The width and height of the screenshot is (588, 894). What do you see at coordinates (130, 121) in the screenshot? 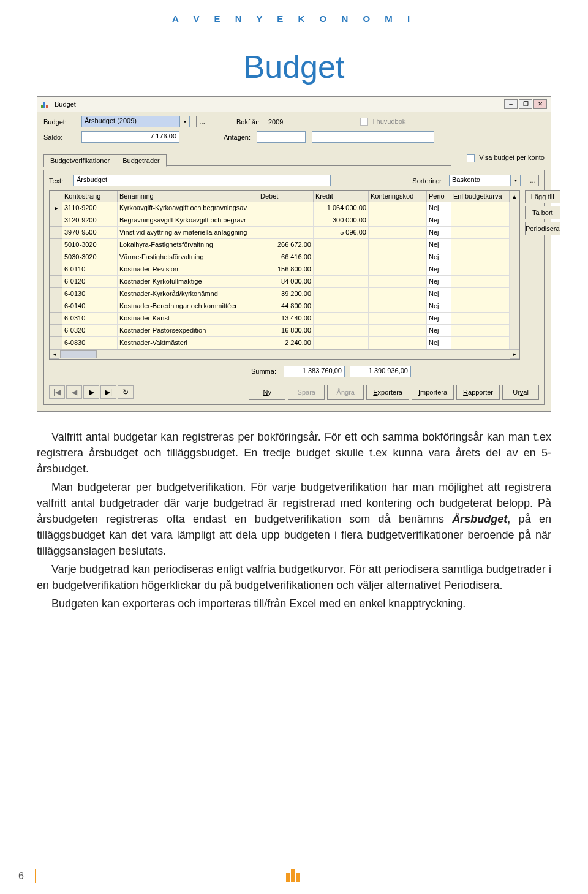
I see `budget-value: Årsbudget (2009)` at bounding box center [130, 121].